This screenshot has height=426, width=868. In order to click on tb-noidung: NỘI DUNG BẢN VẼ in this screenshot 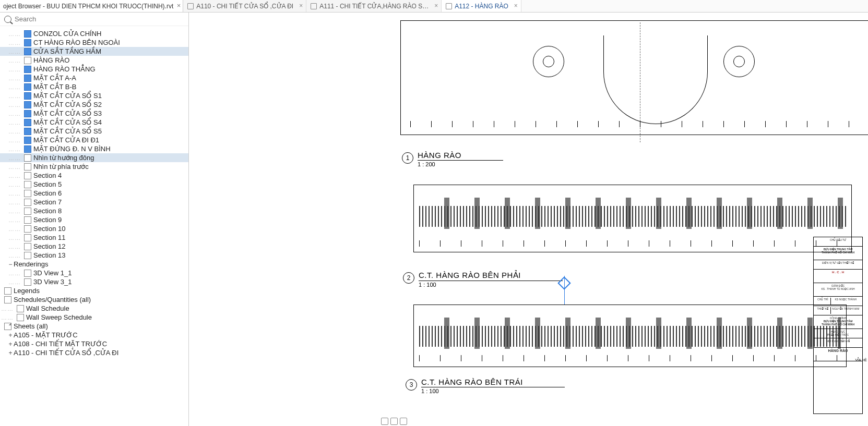, I will do `click(838, 343)`.